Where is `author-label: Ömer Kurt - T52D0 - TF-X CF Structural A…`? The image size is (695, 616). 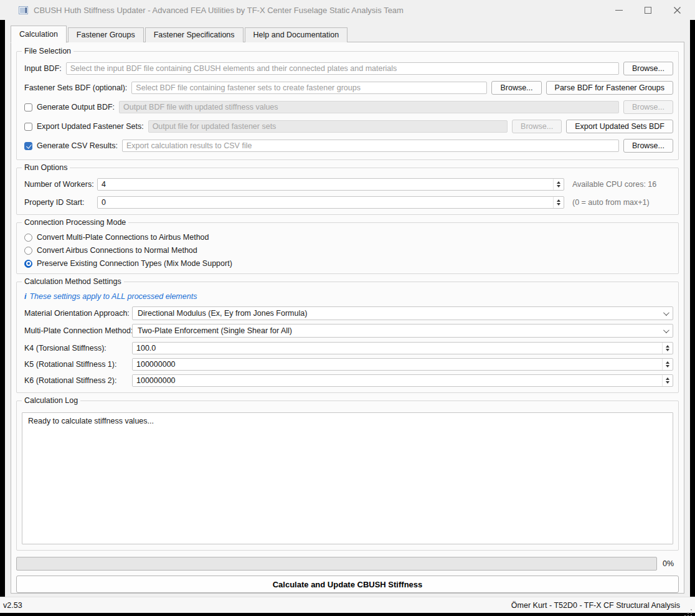
author-label: Ömer Kurt - T52D0 - TF-X CF Structural A… is located at coordinates (595, 605).